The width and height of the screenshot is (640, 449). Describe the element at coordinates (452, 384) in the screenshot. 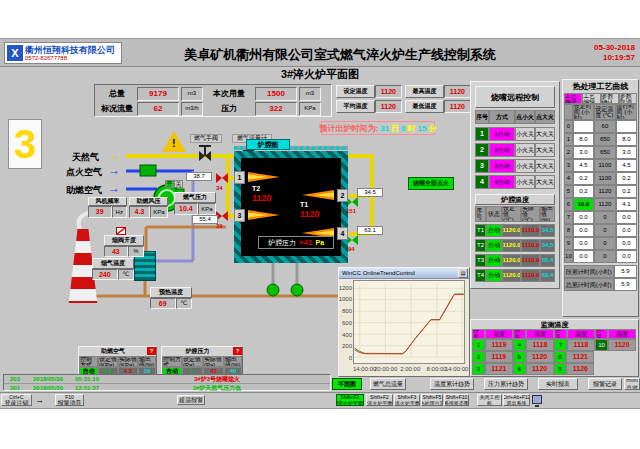

I see `nav-temp-trend-button: 温度累计趋势` at that location.